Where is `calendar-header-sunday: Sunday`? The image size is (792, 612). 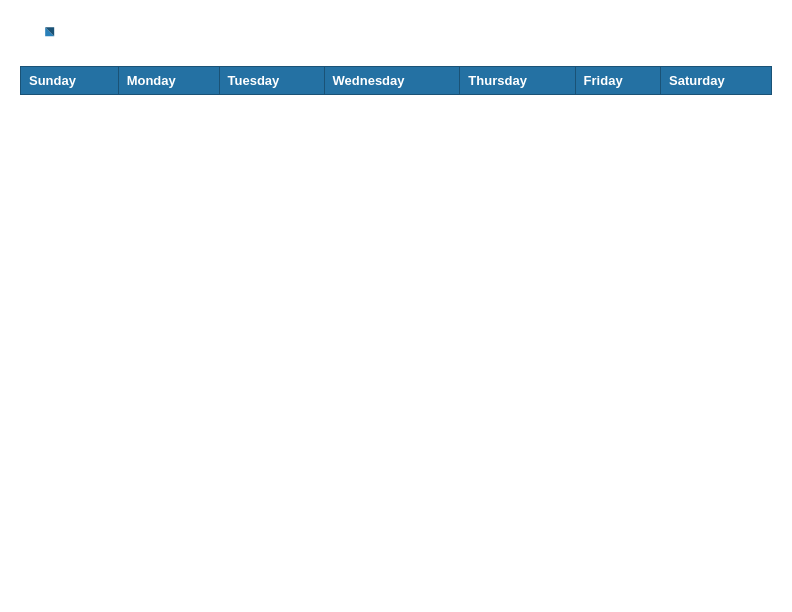
calendar-header-sunday: Sunday is located at coordinates (70, 81).